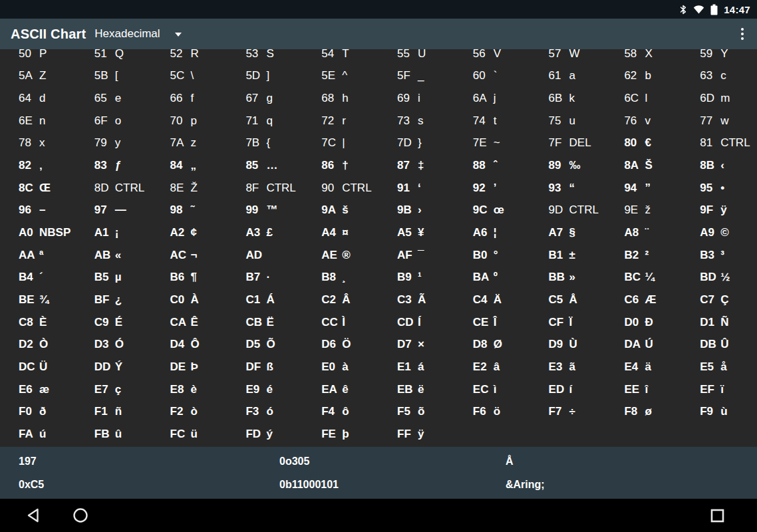  I want to click on ascii-cell-BA: BAº, so click(492, 278).